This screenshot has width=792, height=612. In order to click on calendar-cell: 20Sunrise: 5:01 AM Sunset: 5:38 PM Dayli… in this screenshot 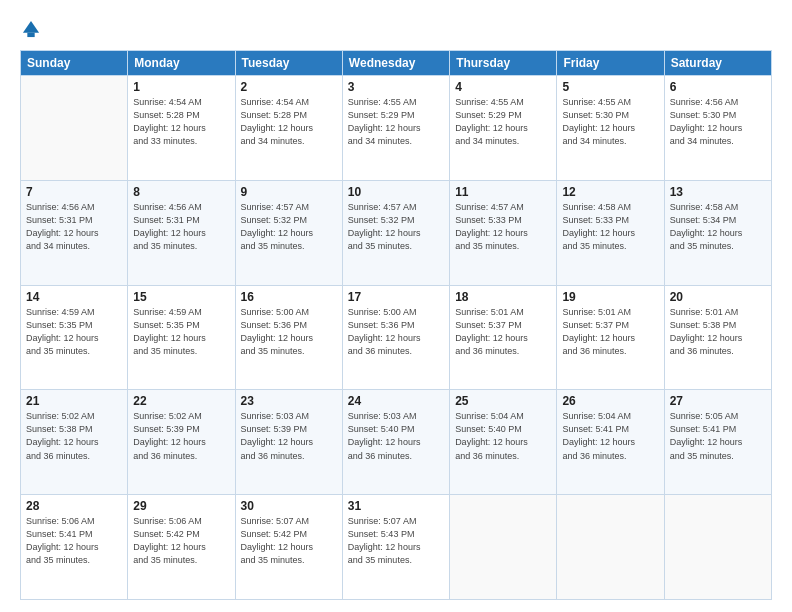, I will do `click(718, 338)`.